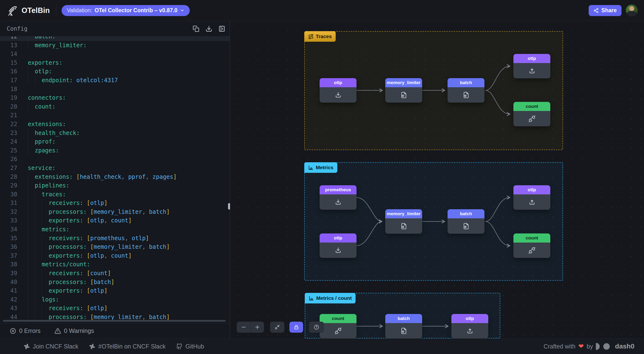 This screenshot has height=354, width=644. I want to click on crafted-prefix: Crafted with, so click(560, 346).